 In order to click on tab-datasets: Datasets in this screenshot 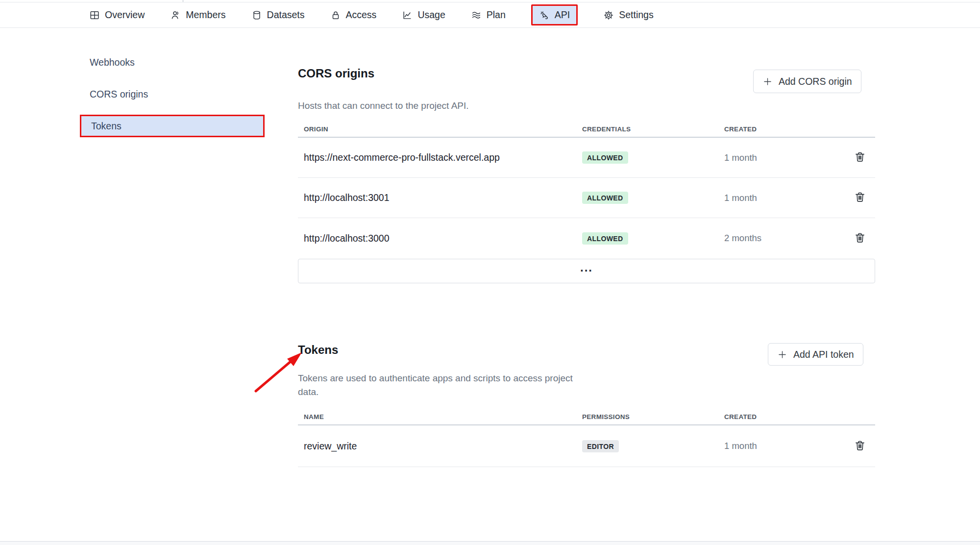, I will do `click(278, 15)`.